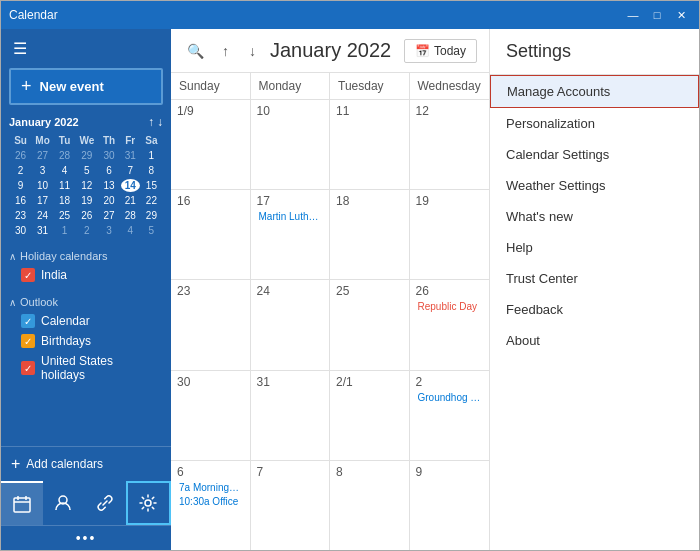  Describe the element at coordinates (20, 48) in the screenshot. I see `hamburger-button: ☰` at that location.